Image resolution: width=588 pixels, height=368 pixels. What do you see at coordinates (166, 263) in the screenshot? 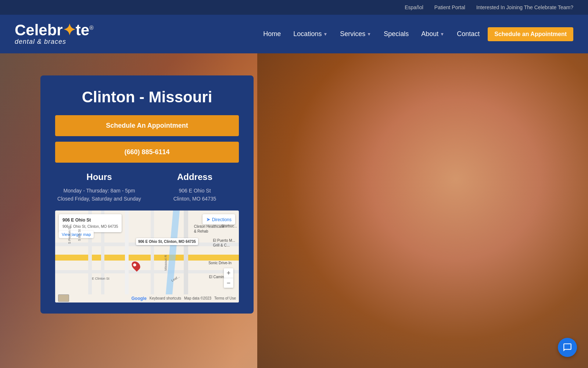
I see `map-street-missouri: Missouri R` at bounding box center [166, 263].